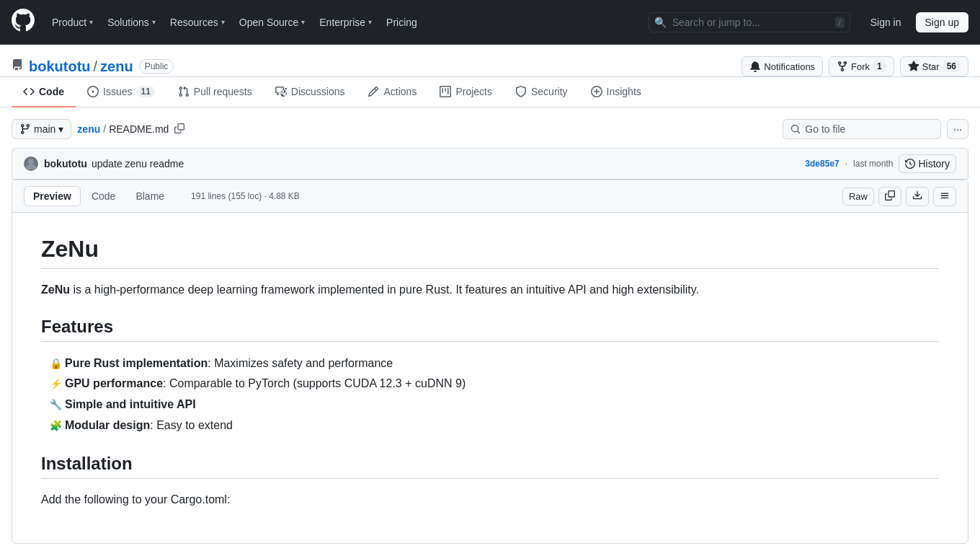 The width and height of the screenshot is (980, 551). Describe the element at coordinates (197, 22) in the screenshot. I see `nav-resources: Resources ▾` at that location.